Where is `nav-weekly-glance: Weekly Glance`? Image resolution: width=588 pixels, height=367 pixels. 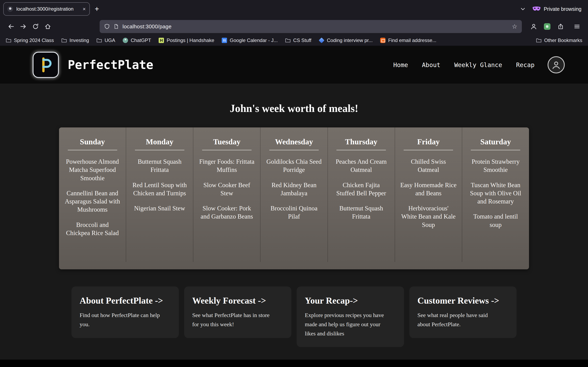
nav-weekly-glance: Weekly Glance is located at coordinates (478, 65).